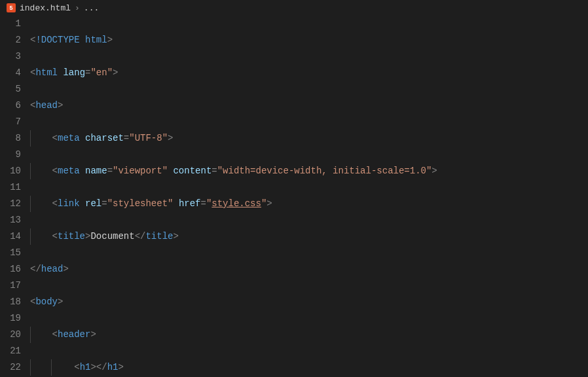 This screenshot has height=377, width=588. I want to click on line-number: 20, so click(10, 335).